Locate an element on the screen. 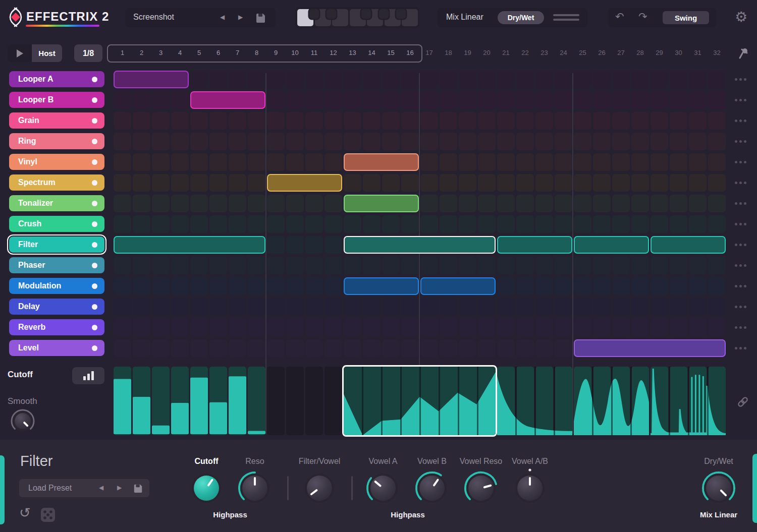 This screenshot has width=757, height=532. effect-preset-next-icon: ▶ is located at coordinates (119, 488).